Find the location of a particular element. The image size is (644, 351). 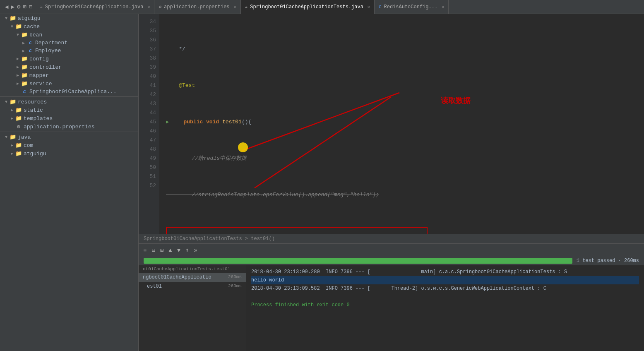

nav-forward-icon: ▶ is located at coordinates (12, 7).